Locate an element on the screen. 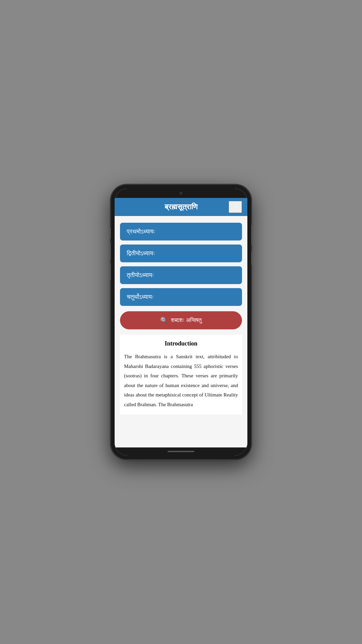 This screenshot has width=362, height=644. chapter-4-button: चतुर्थोऽध्यायः is located at coordinates (181, 297).